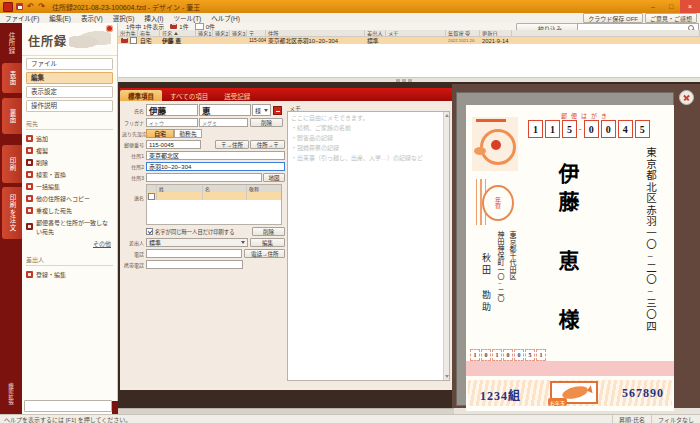 The width and height of the screenshot is (700, 423). What do you see at coordinates (70, 162) in the screenshot?
I see `sidebar-item-delete: 削除` at bounding box center [70, 162].